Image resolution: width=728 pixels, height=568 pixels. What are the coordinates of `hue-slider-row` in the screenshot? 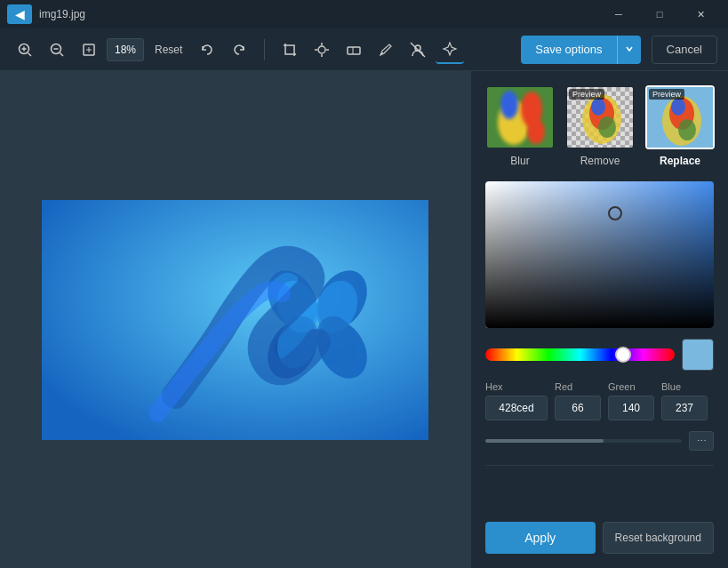 It's located at (599, 355).